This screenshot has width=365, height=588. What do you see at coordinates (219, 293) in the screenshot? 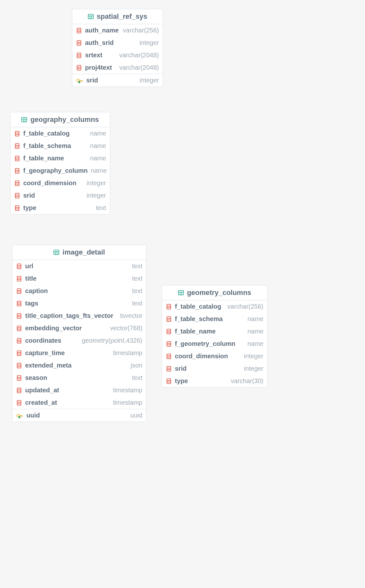
I see `table-name: geometry_columns` at bounding box center [219, 293].